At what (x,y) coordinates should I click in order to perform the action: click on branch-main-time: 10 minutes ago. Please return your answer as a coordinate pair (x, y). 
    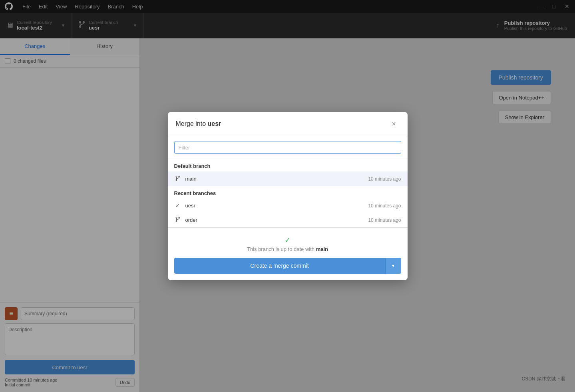
    Looking at the image, I should click on (384, 179).